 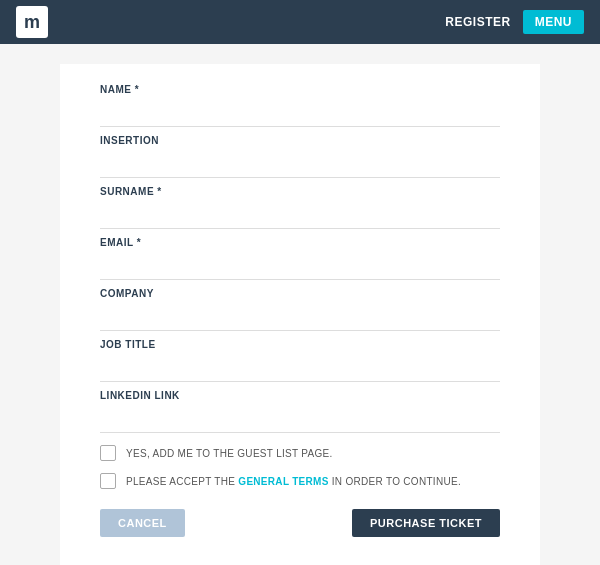 What do you see at coordinates (300, 294) in the screenshot?
I see `company-label: COMPANY` at bounding box center [300, 294].